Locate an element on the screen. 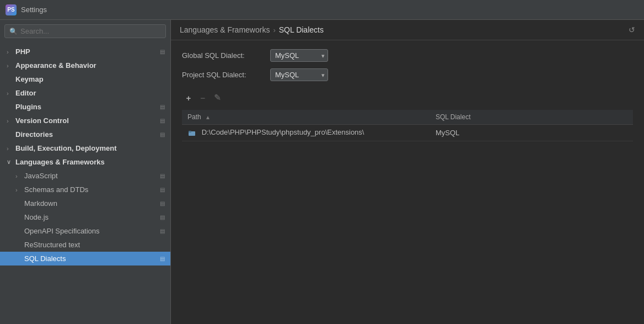 The image size is (644, 324). title-bar: PS Settings is located at coordinates (322, 10).